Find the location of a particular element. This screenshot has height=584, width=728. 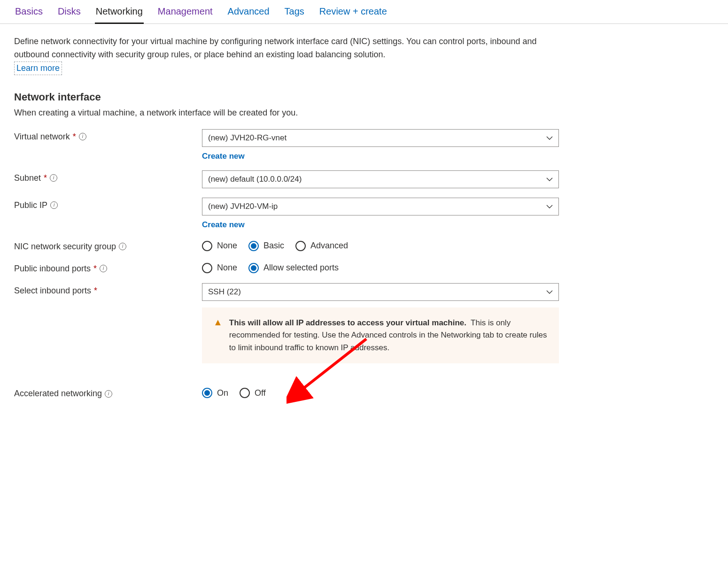

create-new-vnet-link: Create new is located at coordinates (224, 156).